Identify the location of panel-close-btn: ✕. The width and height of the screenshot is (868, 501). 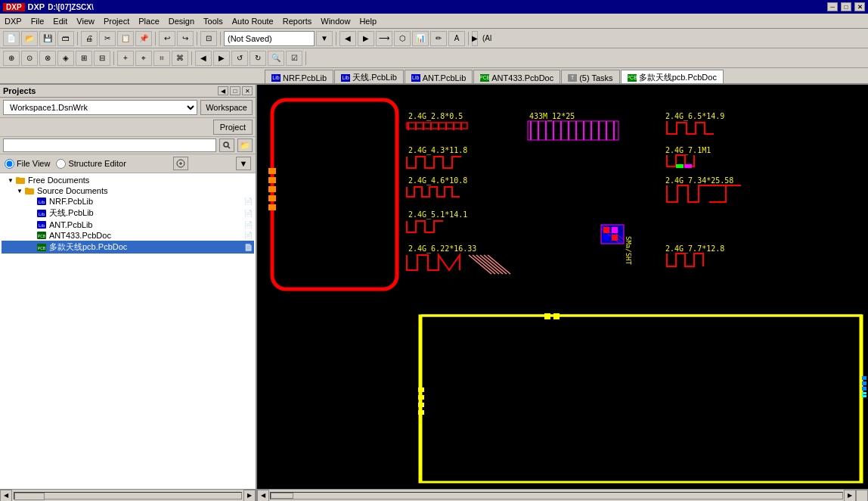
(247, 91).